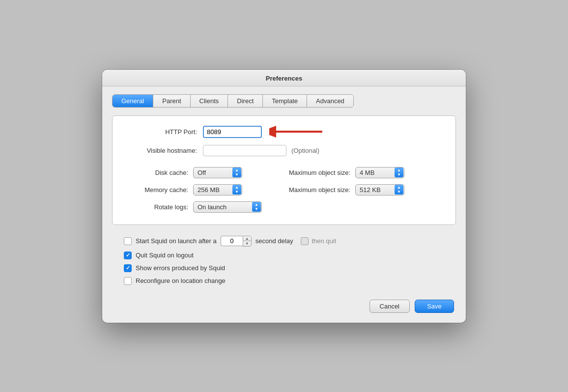 This screenshot has height=392, width=568. What do you see at coordinates (245, 150) in the screenshot?
I see `visible-hostname-input` at bounding box center [245, 150].